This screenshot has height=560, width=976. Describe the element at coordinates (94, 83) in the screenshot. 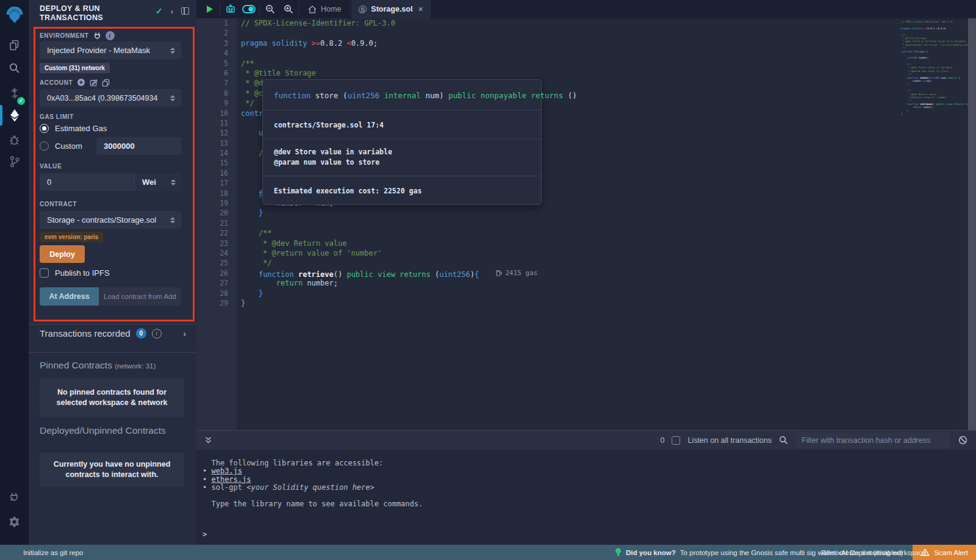

I see `sign-message-icon` at that location.